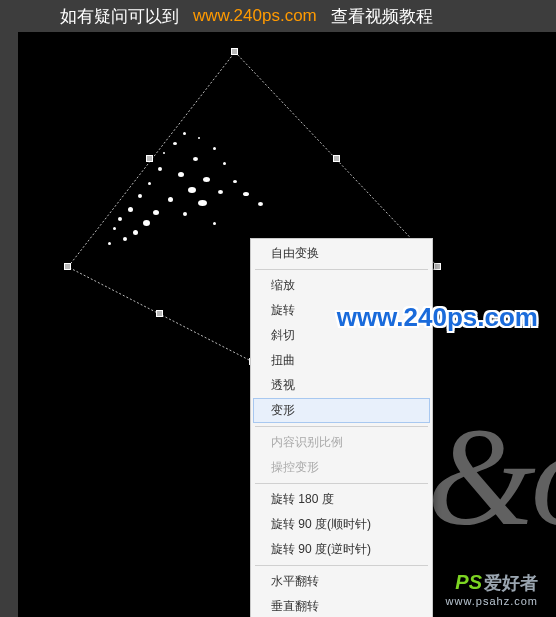 The image size is (556, 617). What do you see at coordinates (342, 286) in the screenshot?
I see `menu-item-0: 缩放` at bounding box center [342, 286].